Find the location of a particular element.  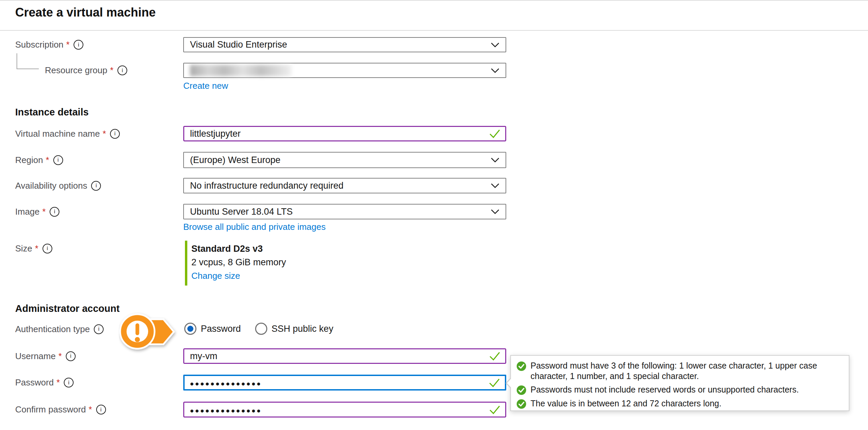

password-rule-item: Password must have 3 of the following: 1… is located at coordinates (680, 371).